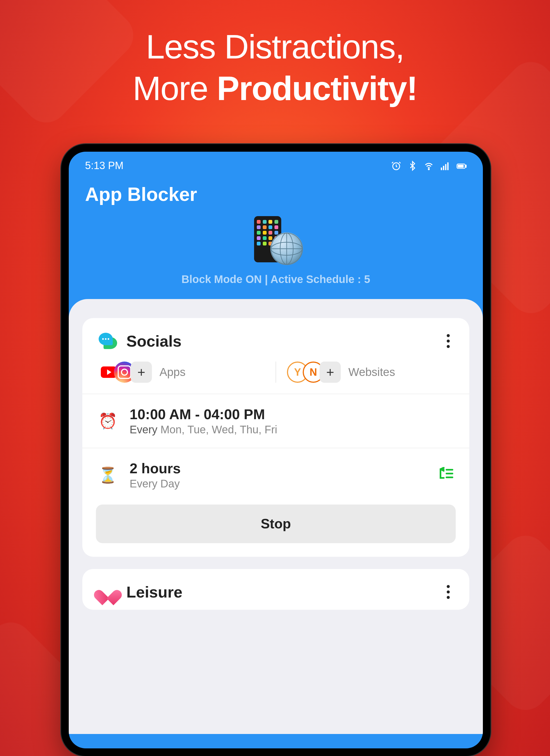 The height and width of the screenshot is (756, 550). Describe the element at coordinates (276, 241) in the screenshot. I see `hero-icon` at that location.